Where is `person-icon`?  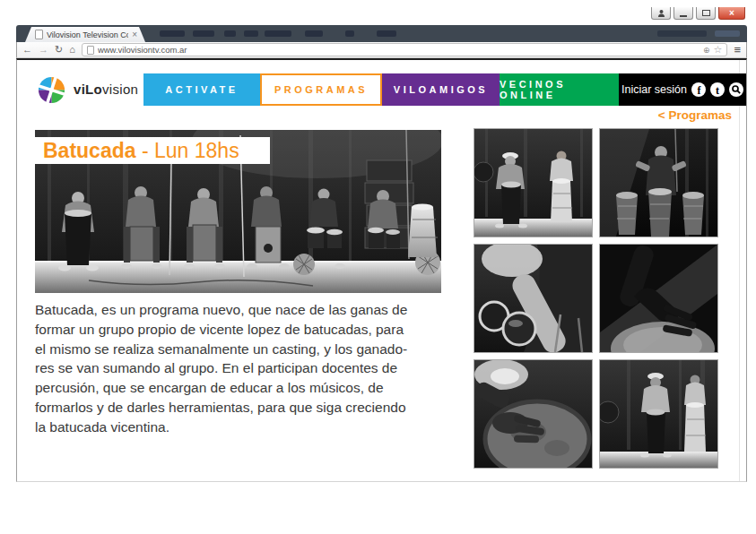 person-icon is located at coordinates (662, 13).